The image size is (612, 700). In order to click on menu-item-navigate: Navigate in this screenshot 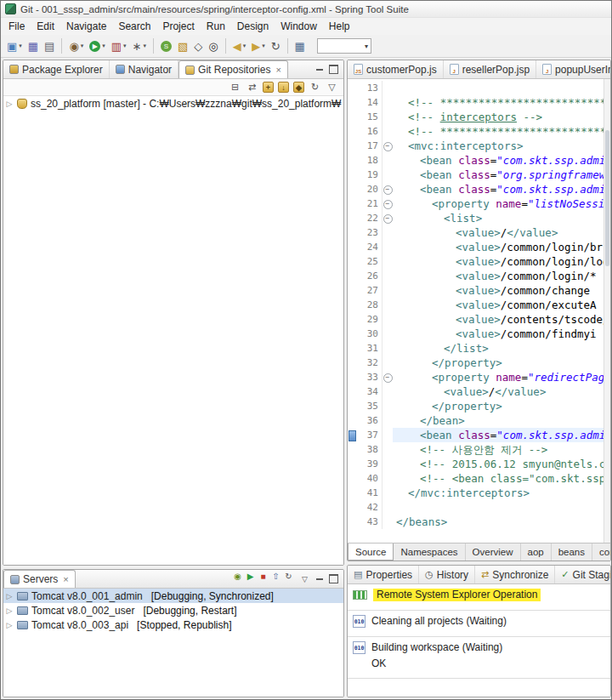, I will do `click(87, 26)`.